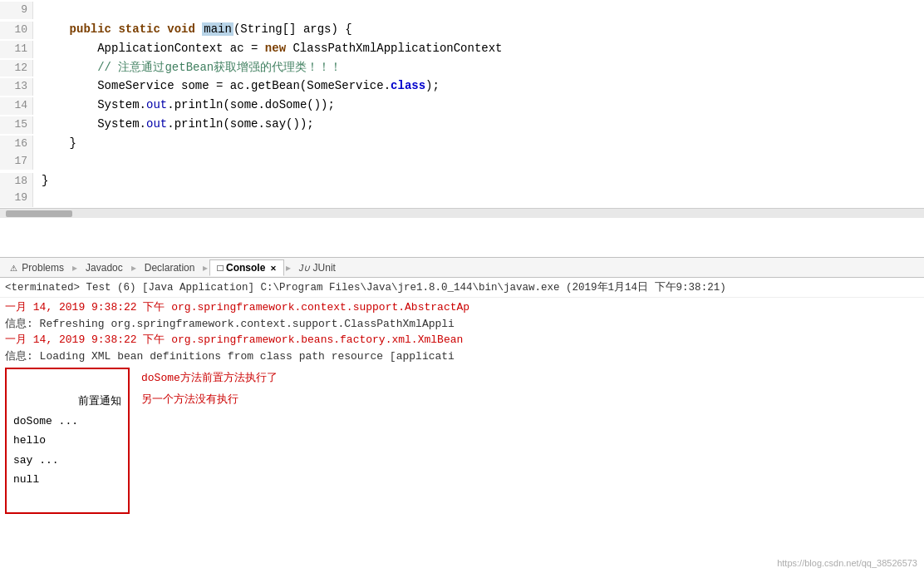 Image resolution: width=924 pixels, height=573 pixels. I want to click on line-number: 19, so click(17, 198).